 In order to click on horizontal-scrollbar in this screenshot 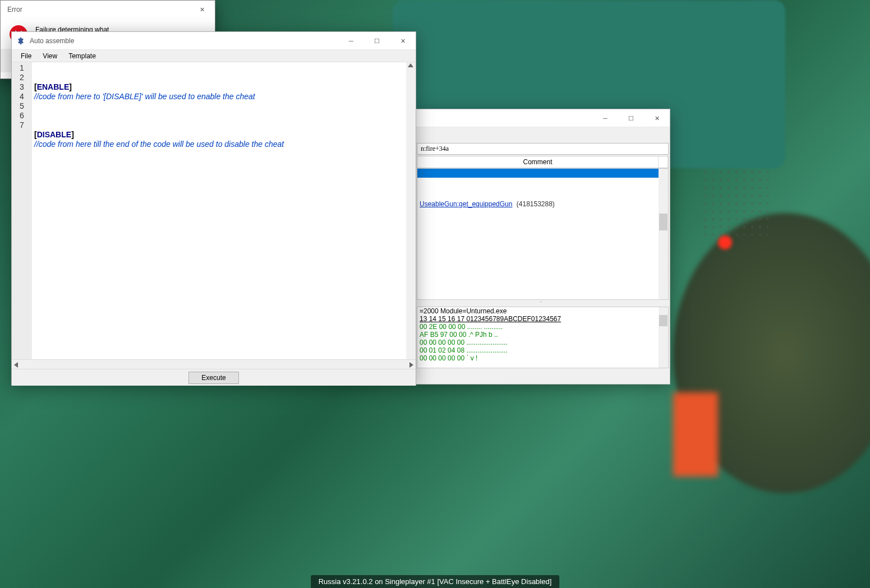, I will do `click(214, 364)`.